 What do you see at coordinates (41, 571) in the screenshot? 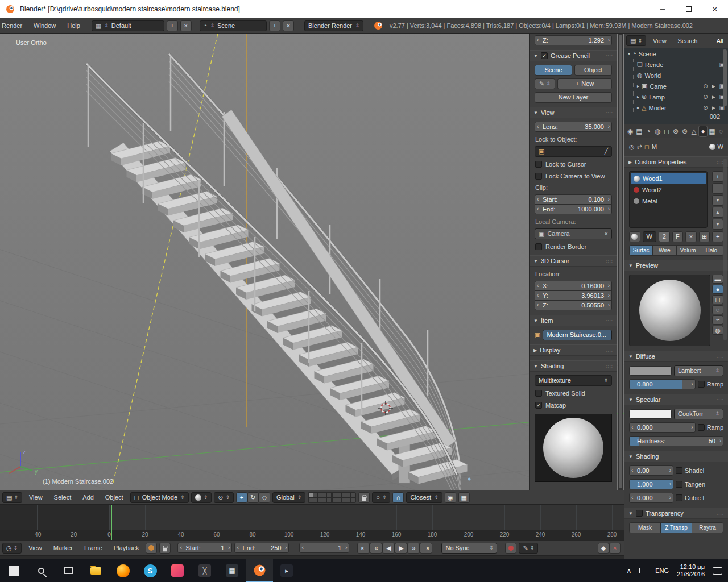
I see `taskbar-search-button` at bounding box center [41, 571].